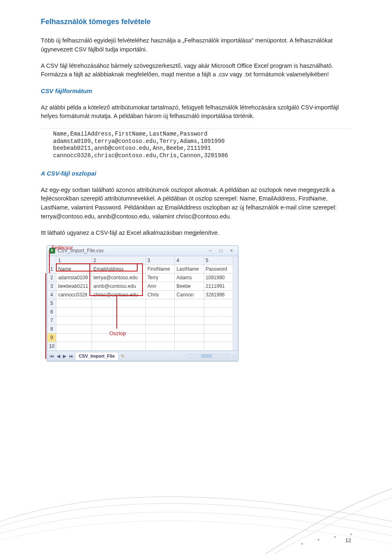 The image size is (392, 554). Describe the element at coordinates (189, 269) in the screenshot. I see `cell: LastName` at that location.